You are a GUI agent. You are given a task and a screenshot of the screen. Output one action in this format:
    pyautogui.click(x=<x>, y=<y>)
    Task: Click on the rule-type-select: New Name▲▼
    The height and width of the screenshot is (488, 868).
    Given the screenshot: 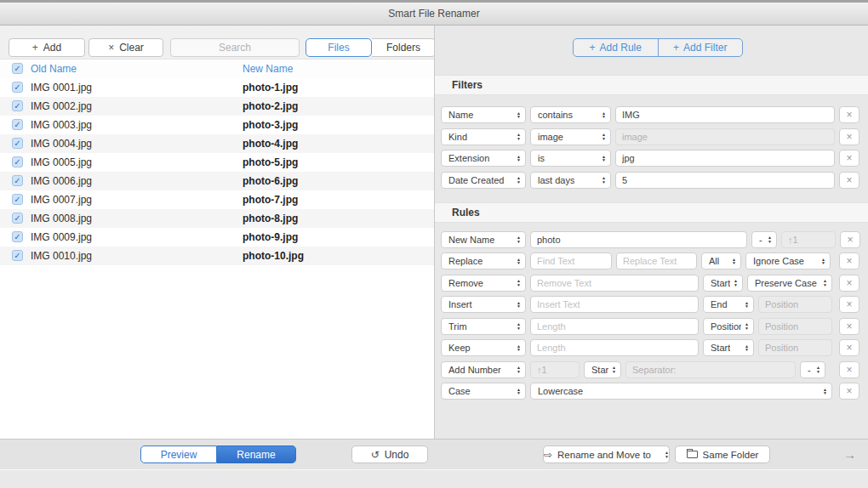 What is the action you would take?
    pyautogui.click(x=483, y=240)
    